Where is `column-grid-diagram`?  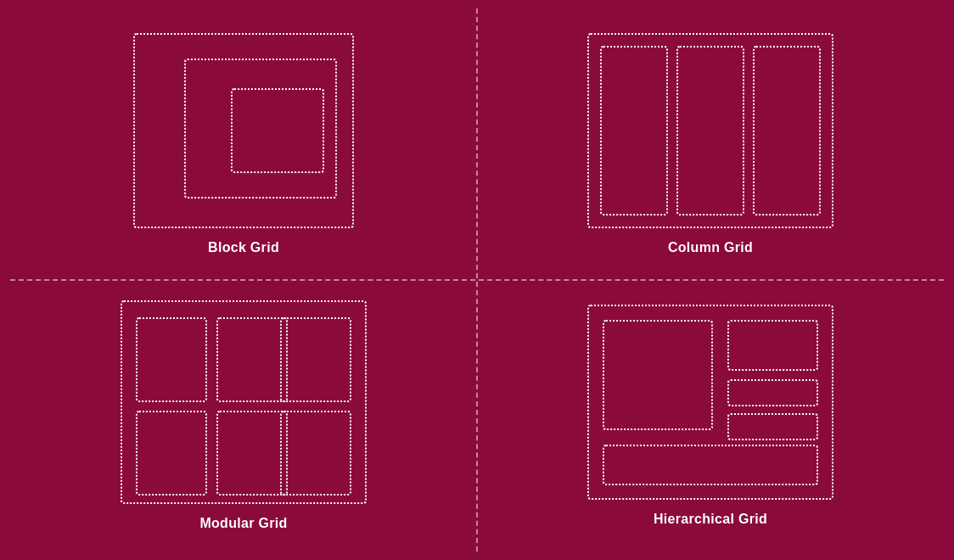
column-grid-diagram is located at coordinates (710, 131).